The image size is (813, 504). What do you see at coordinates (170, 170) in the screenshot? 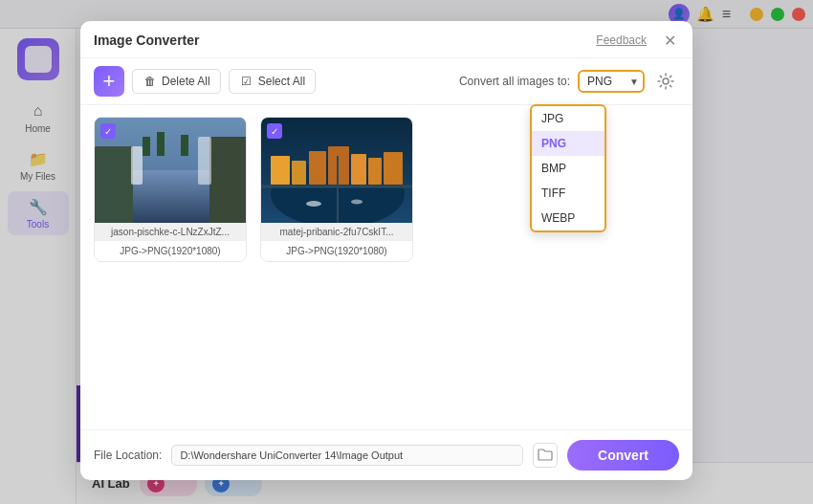
I see `waterfall-svg` at bounding box center [170, 170].